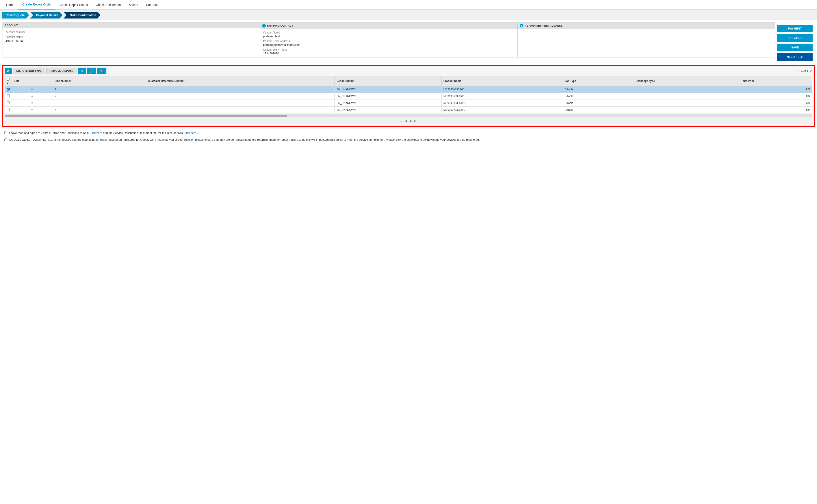 The image size is (817, 504). Describe the element at coordinates (131, 37) in the screenshot. I see `account-name-label: Account Name` at that location.